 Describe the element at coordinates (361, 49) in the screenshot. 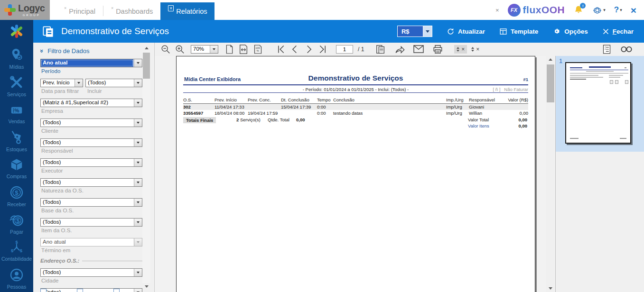

I see `page-total: / 1` at that location.